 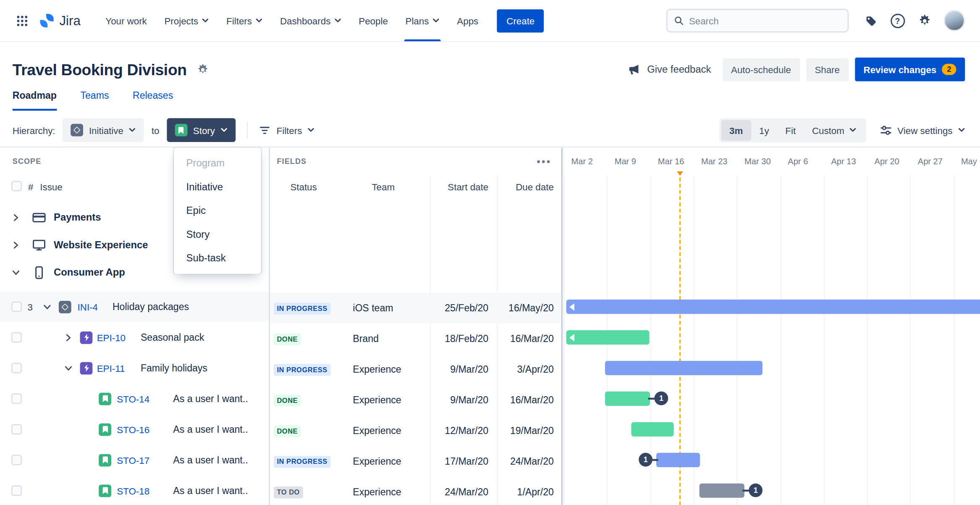 I want to click on help-icon: ?, so click(x=898, y=21).